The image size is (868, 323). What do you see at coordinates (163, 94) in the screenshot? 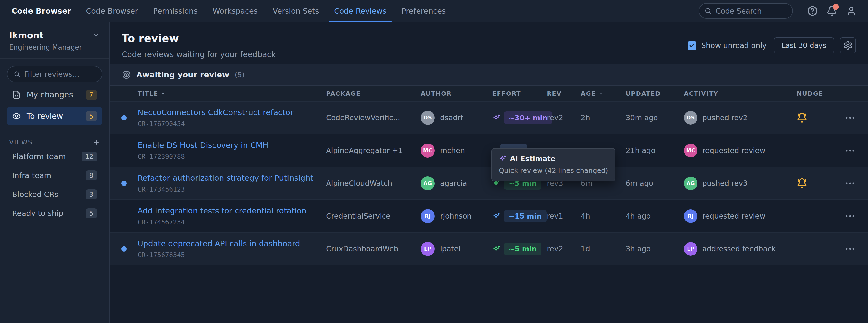
I see `chevron-down-icon` at bounding box center [163, 94].